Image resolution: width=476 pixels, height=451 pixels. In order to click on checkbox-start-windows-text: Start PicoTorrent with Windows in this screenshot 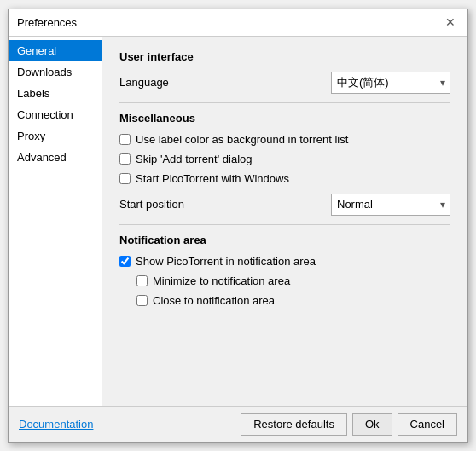, I will do `click(212, 179)`.